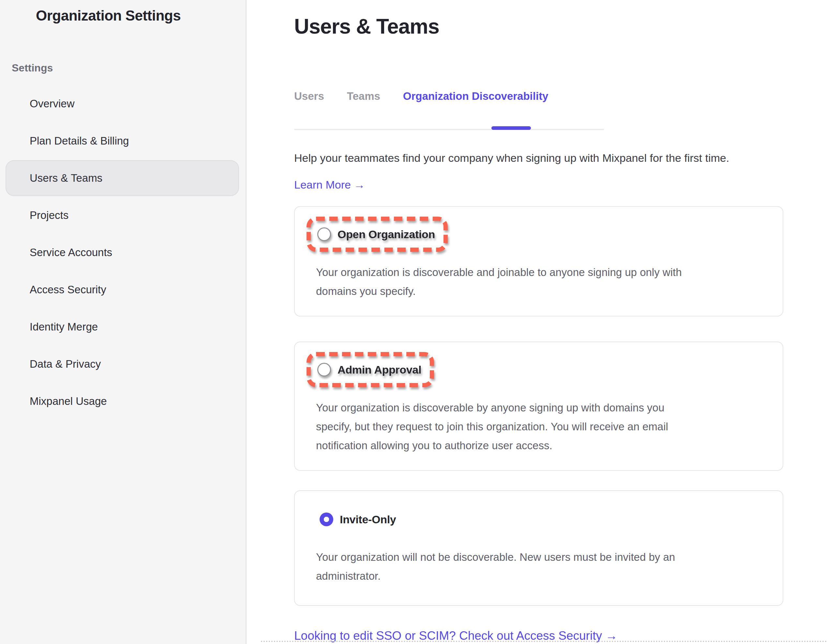 Image resolution: width=827 pixels, height=644 pixels. I want to click on sidebar-item-identity-merge: Identity Merge, so click(122, 327).